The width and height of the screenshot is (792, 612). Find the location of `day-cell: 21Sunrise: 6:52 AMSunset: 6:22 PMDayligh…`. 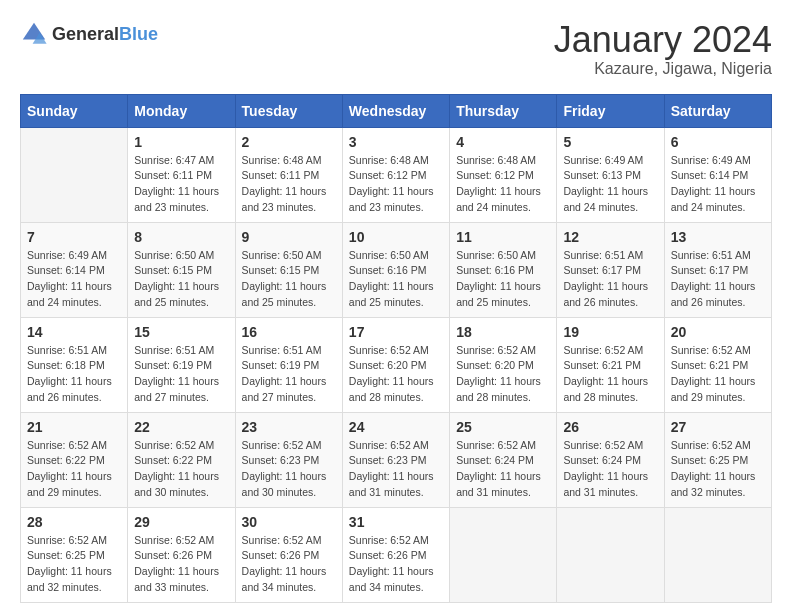

day-cell: 21Sunrise: 6:52 AMSunset: 6:22 PMDayligh… is located at coordinates (74, 460).